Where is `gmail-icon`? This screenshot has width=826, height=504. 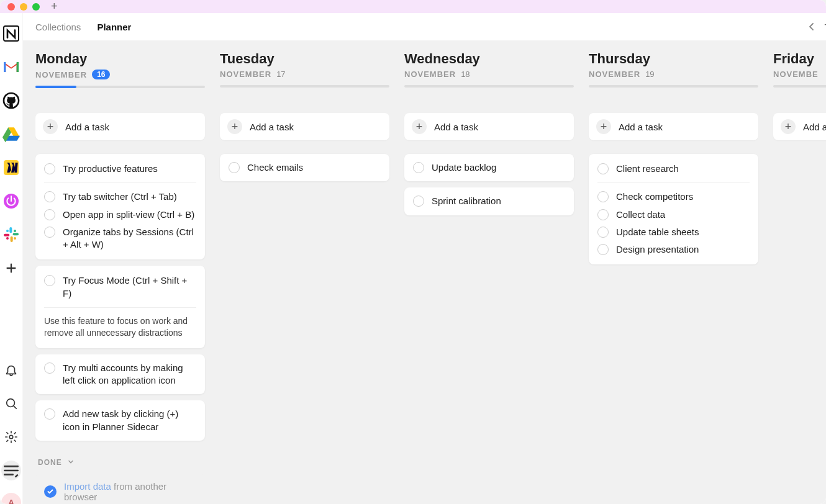 gmail-icon is located at coordinates (11, 67).